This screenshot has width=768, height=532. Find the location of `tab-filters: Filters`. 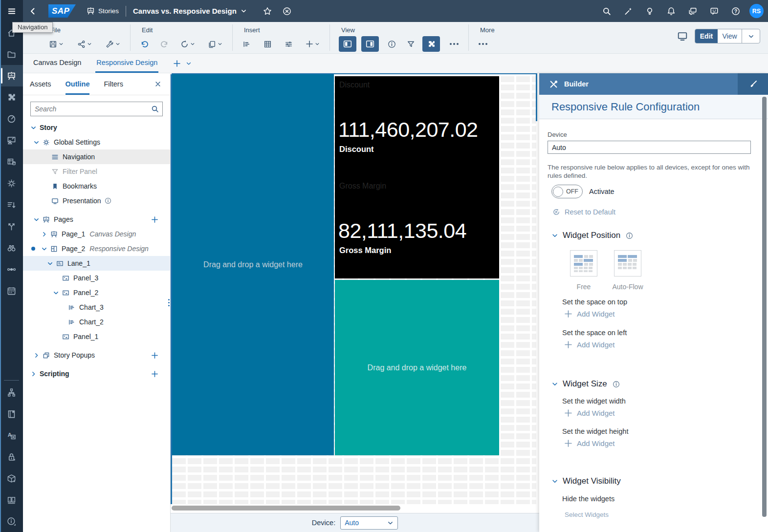

tab-filters: Filters is located at coordinates (113, 84).